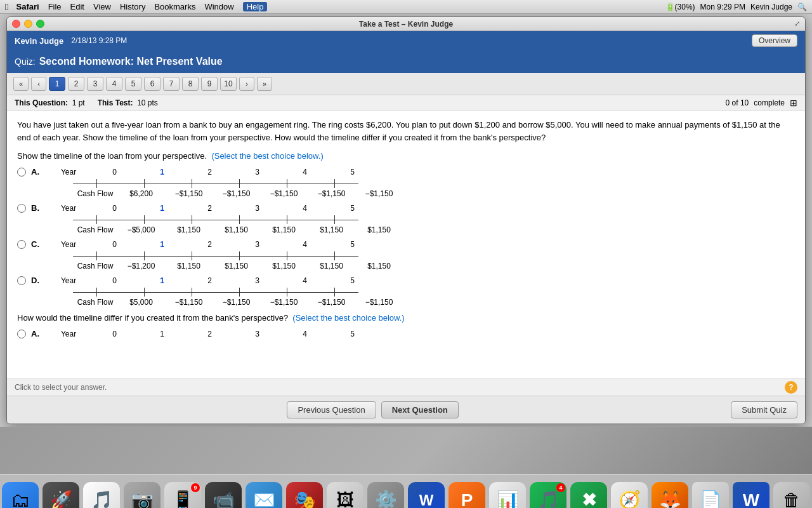 The height and width of the screenshot is (508, 812). Describe the element at coordinates (211, 281) in the screenshot. I see `option-d-years: Year 0 1 2 3 4 5` at that location.